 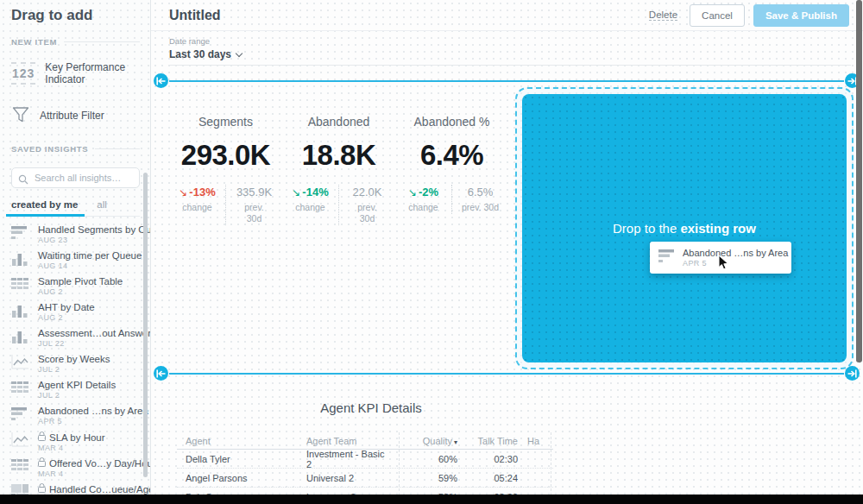 What do you see at coordinates (432, 499) in the screenshot?
I see `bottom-bar` at bounding box center [432, 499].